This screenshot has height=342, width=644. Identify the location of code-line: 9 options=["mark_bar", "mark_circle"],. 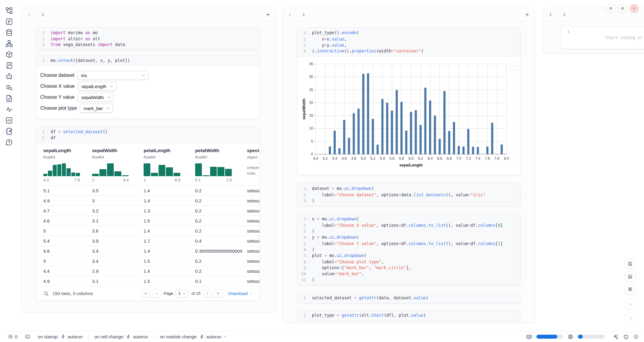
(409, 268).